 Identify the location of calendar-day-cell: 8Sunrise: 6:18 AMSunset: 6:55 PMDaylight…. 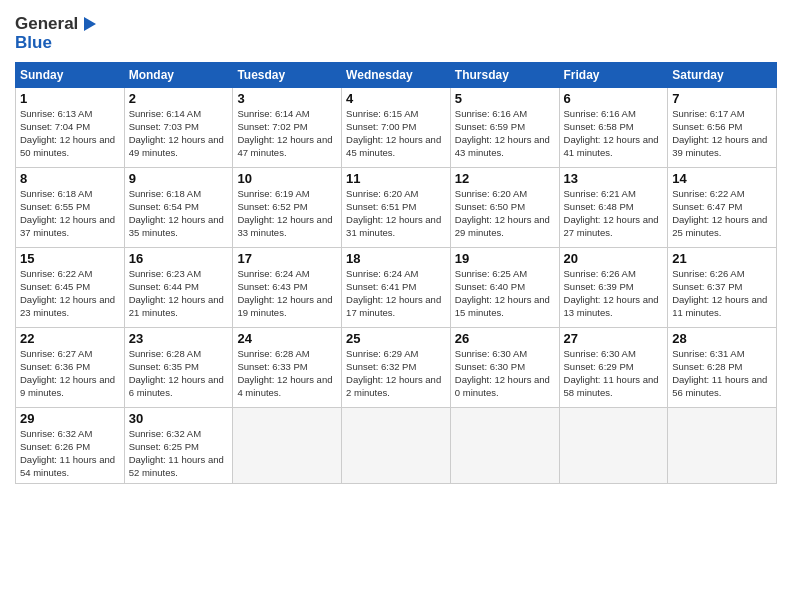
(70, 208).